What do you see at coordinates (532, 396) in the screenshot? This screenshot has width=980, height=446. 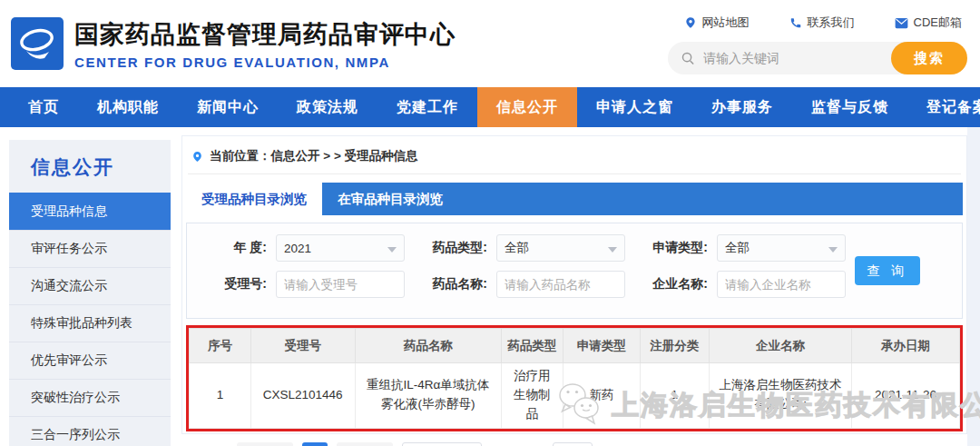 I see `cell-drug-type: 治疗用生物制品` at bounding box center [532, 396].